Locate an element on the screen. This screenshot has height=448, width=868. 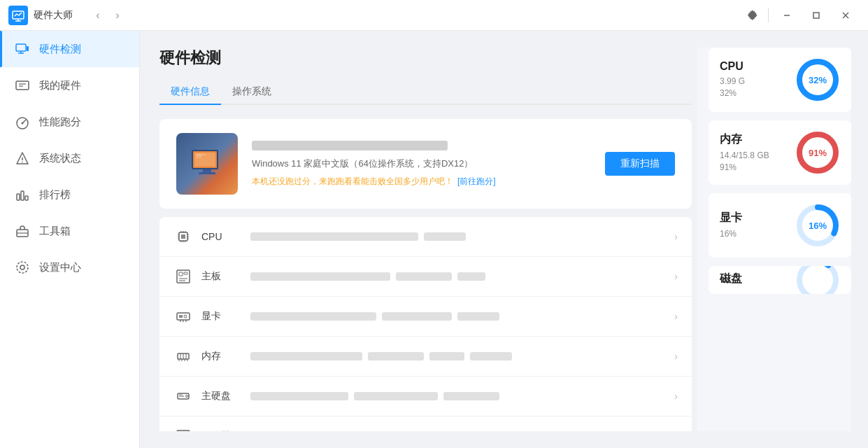
mem-val1 is located at coordinates (306, 356).